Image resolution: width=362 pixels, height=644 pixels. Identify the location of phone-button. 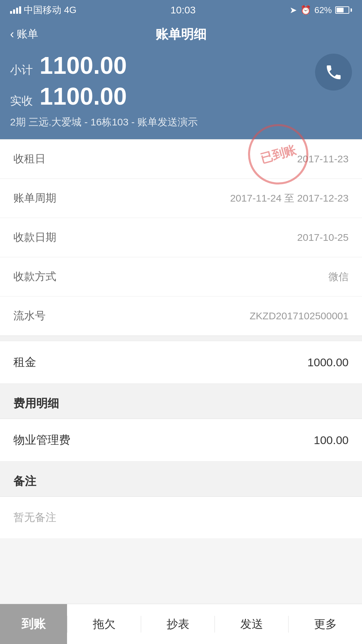
(334, 72).